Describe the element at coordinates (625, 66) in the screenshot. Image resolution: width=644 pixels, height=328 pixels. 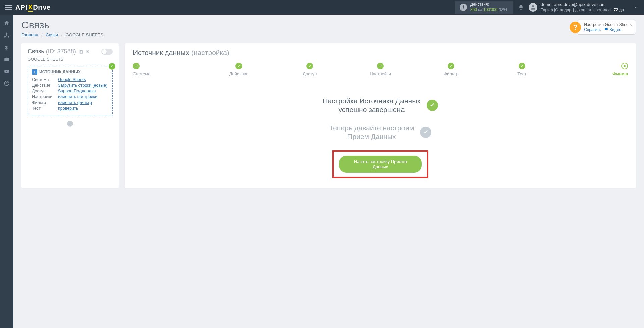
I see `step-dot-current-icon` at that location.